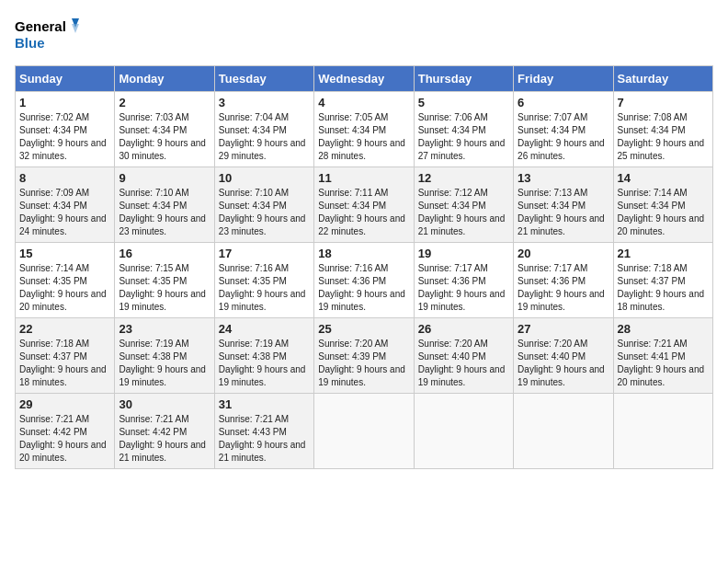 The height and width of the screenshot is (563, 728). What do you see at coordinates (164, 405) in the screenshot?
I see `day-number: 30` at bounding box center [164, 405].